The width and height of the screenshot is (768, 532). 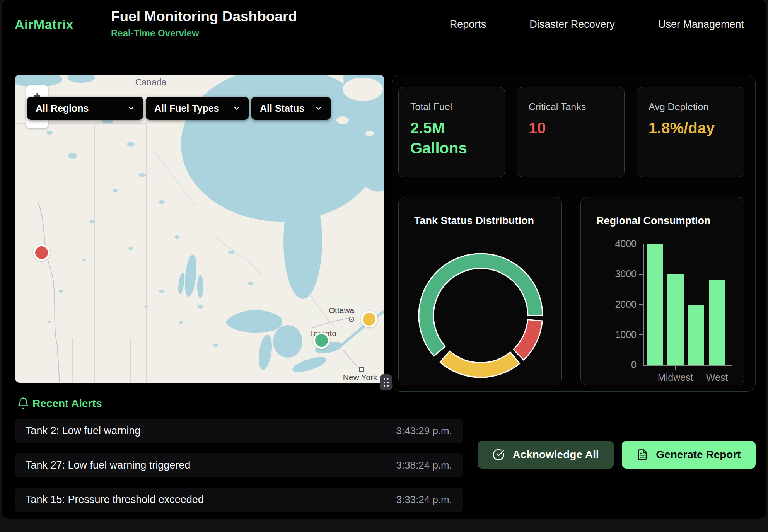 What do you see at coordinates (239, 431) in the screenshot?
I see `alert-row: Tank 2: Low fuel warning 3:43:29 p.m.` at bounding box center [239, 431].